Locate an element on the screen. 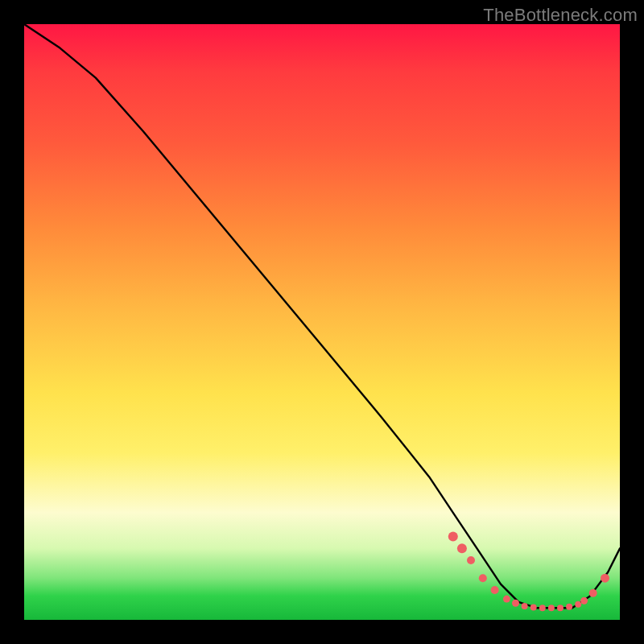 This screenshot has width=644, height=644. watermark-text: TheBottleneck.com is located at coordinates (560, 15).